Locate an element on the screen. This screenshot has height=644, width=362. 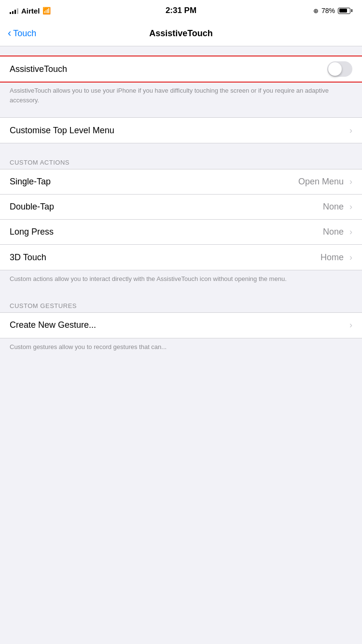
screen-rotation-lock-icon: ⊕ is located at coordinates (316, 11).